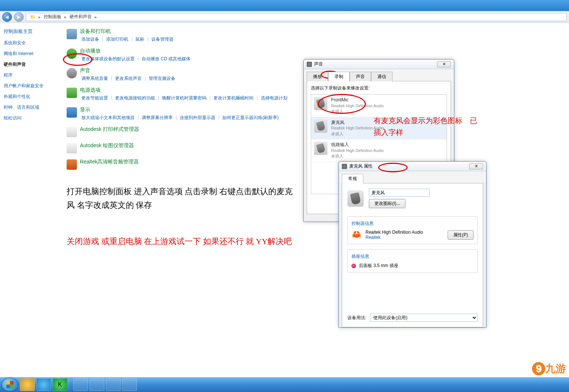  Describe the element at coordinates (284, 17) in the screenshot. I see `explorer-nav-bar: ◄ ► 📁▸ 控制面板 ▸ 硬件和声音 ▸` at that location.